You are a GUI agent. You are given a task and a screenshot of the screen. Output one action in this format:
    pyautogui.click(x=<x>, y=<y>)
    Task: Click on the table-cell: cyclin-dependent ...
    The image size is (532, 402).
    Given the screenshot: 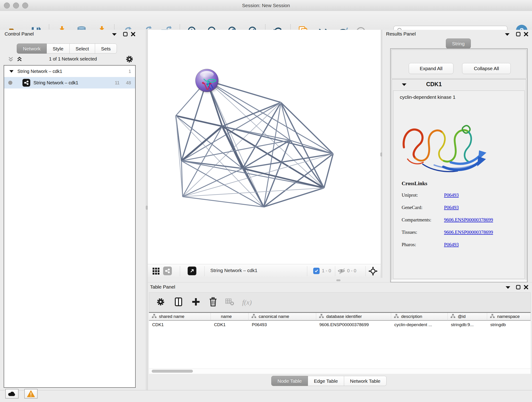 What is the action you would take?
    pyautogui.click(x=419, y=325)
    